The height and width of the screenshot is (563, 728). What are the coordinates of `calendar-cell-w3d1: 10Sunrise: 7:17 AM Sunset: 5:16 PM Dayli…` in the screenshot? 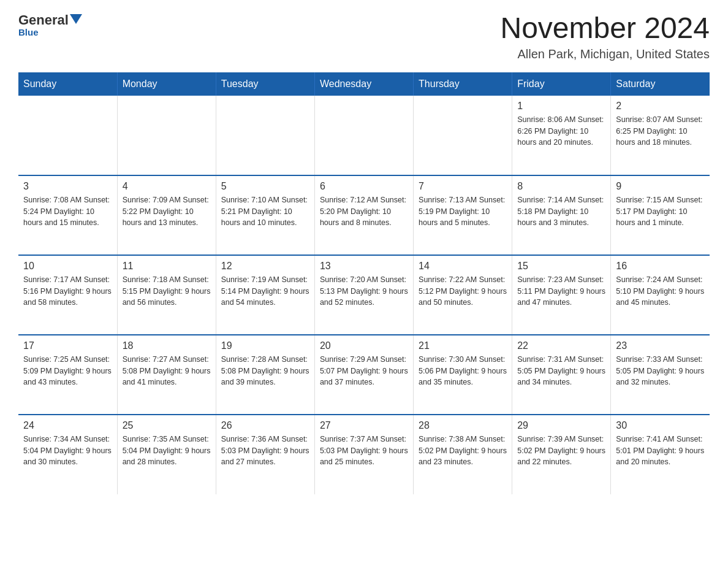 It's located at (67, 295).